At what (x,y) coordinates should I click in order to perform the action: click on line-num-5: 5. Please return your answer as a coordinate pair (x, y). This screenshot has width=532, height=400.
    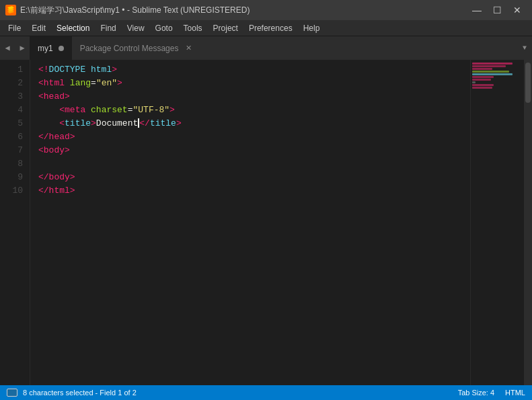
    Looking at the image, I should click on (15, 123).